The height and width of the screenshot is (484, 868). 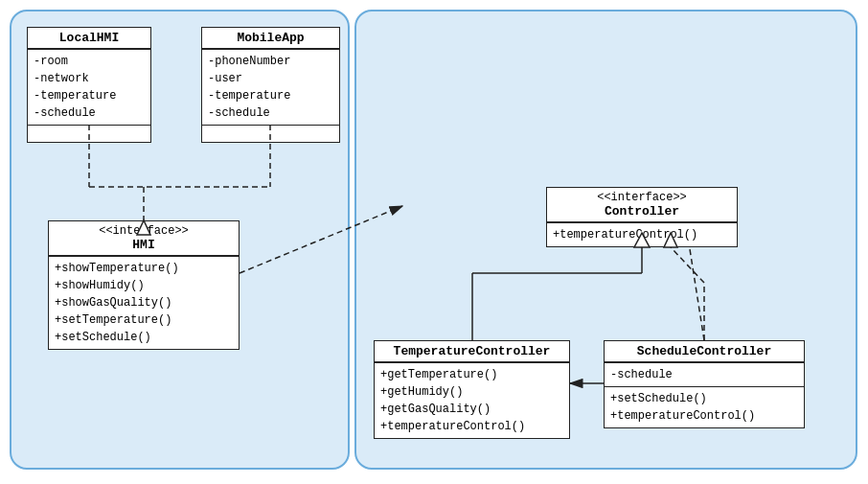 I want to click on mobile-app-box: MobileApp -phoneNumber -user -temperatur…, so click(x=270, y=84).